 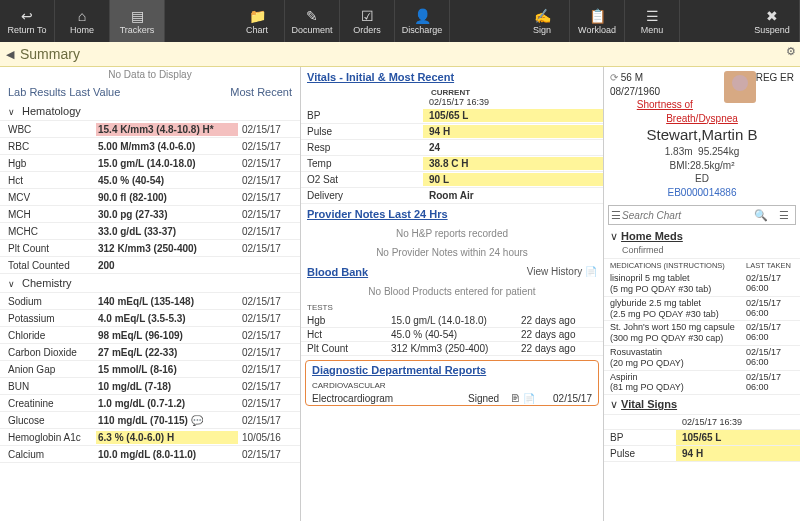 What do you see at coordinates (702, 384) in the screenshot?
I see `med-row: Aspirin(81 mg PO QDAY)02/15/1706:00` at bounding box center [702, 384].